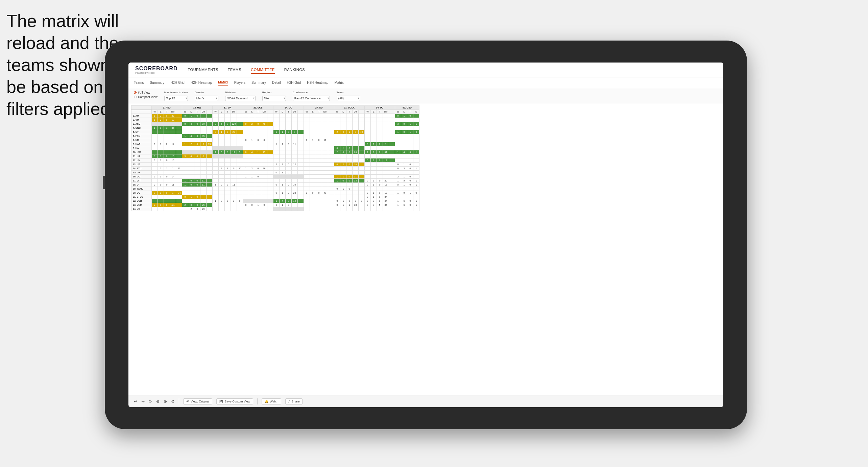 This screenshot has height=467, width=868. I want to click on subnav-teams: Teams, so click(139, 82).